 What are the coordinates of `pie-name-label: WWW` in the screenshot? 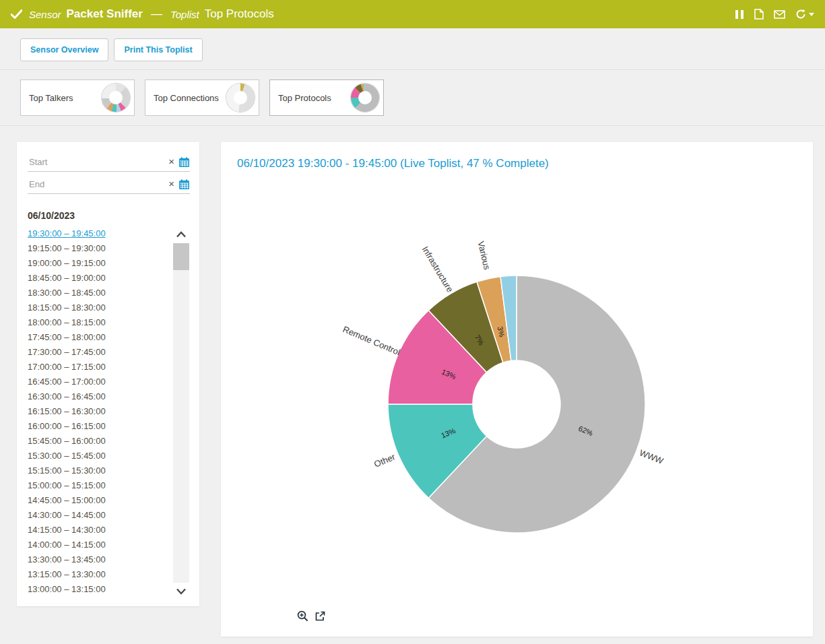 It's located at (651, 457).